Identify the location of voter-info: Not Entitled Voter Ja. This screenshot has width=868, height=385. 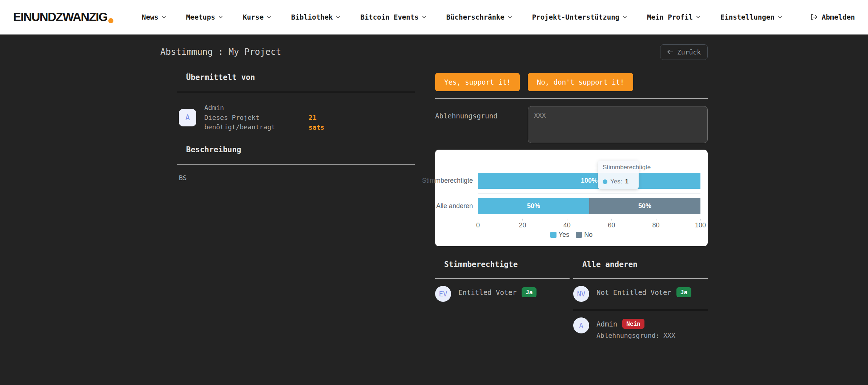
(644, 294).